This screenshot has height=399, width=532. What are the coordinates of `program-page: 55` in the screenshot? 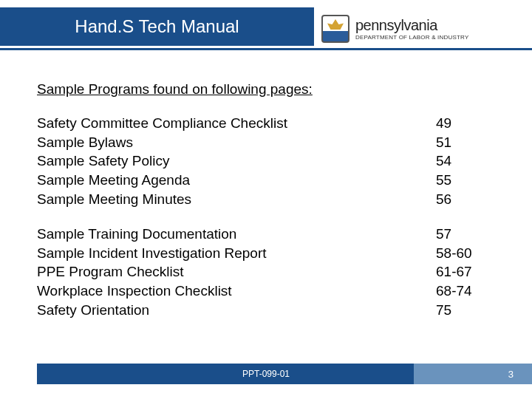 It's located at (462, 180).